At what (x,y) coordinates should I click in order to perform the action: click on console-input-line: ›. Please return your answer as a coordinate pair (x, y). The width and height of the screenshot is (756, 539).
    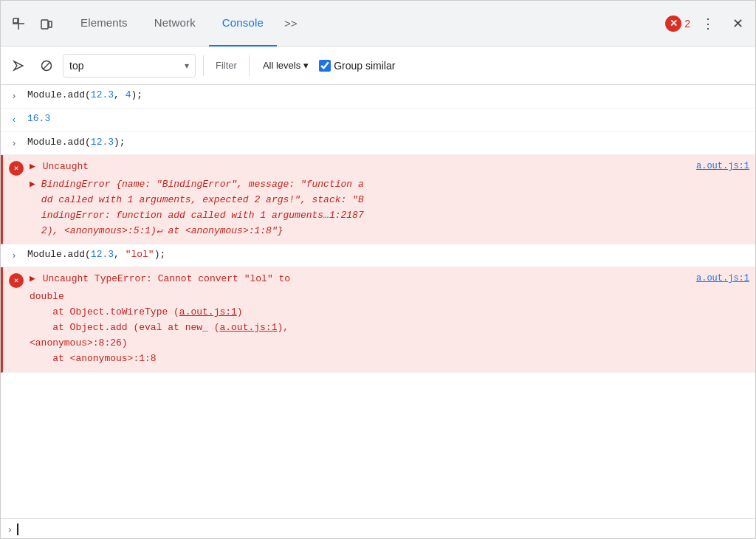
    Looking at the image, I should click on (378, 529).